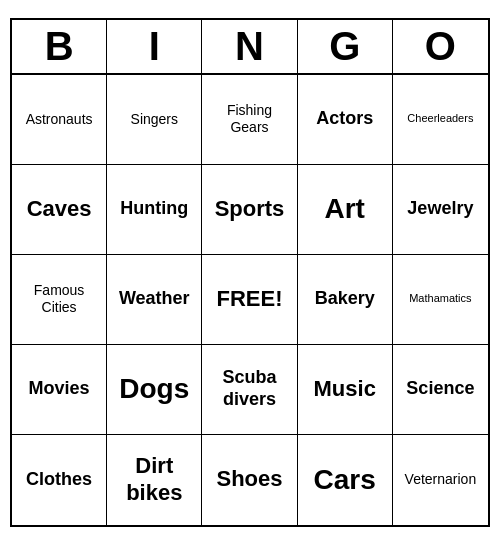 This screenshot has height=544, width=500. Describe the element at coordinates (440, 480) in the screenshot. I see `bingo-cell: Veternarion` at that location.